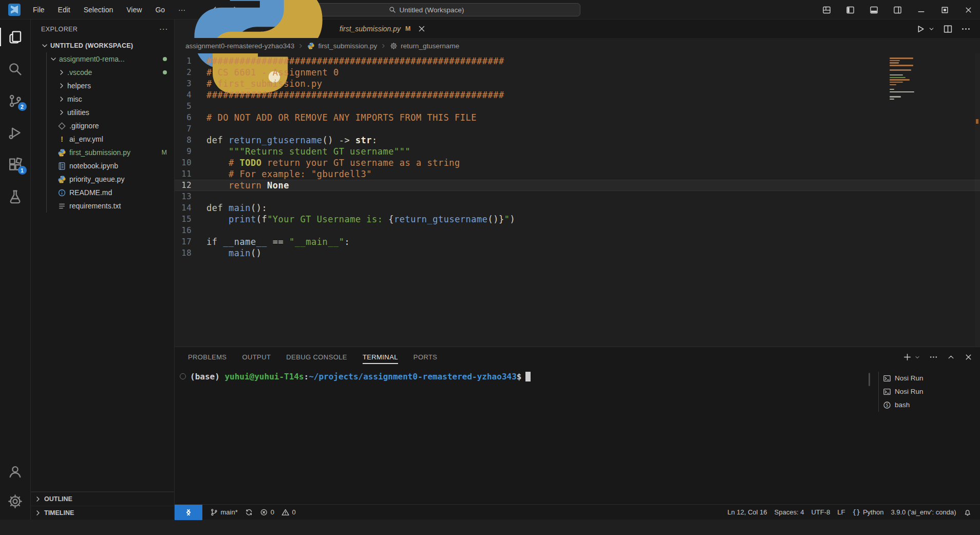 The width and height of the screenshot is (980, 535). What do you see at coordinates (932, 29) in the screenshot?
I see `editor-action-chevron-down-icon` at bounding box center [932, 29].